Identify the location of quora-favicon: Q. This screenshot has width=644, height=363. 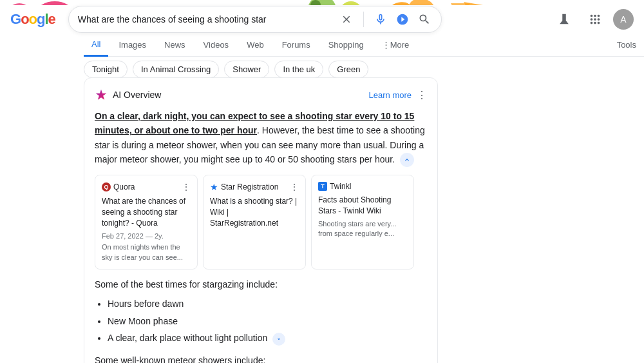
(106, 187).